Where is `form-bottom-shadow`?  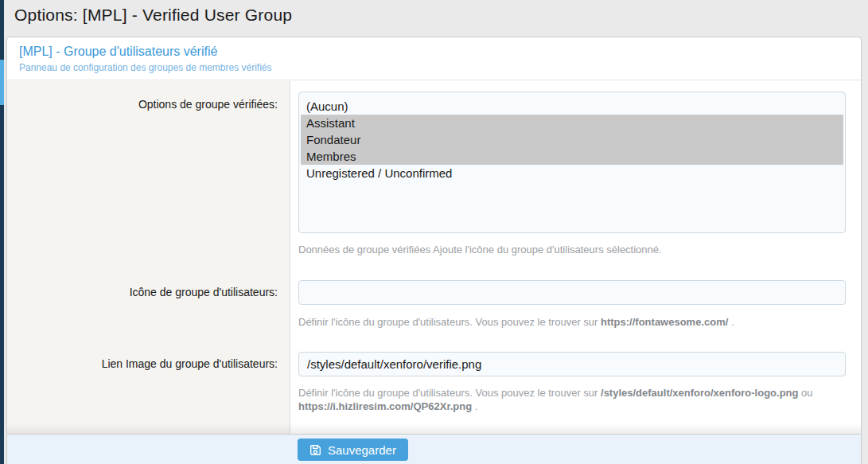 form-bottom-shadow is located at coordinates (434, 428).